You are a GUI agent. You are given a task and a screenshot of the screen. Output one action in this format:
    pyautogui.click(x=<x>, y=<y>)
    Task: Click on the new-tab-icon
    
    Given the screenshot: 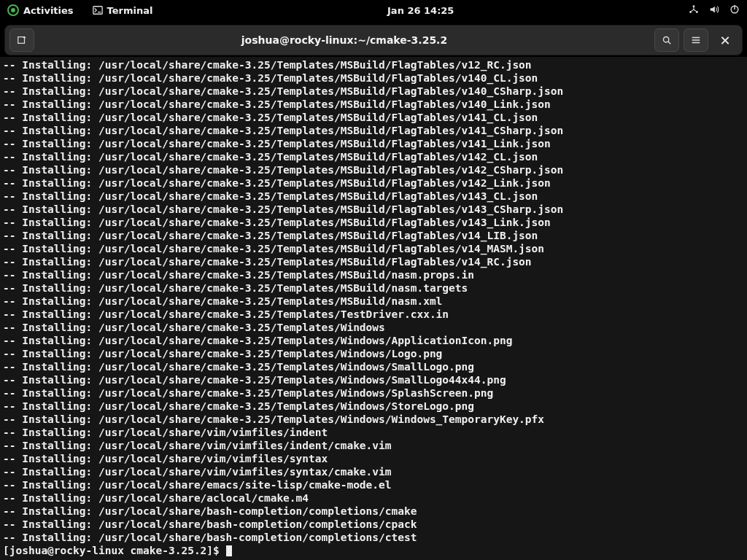 What is the action you would take?
    pyautogui.click(x=22, y=40)
    